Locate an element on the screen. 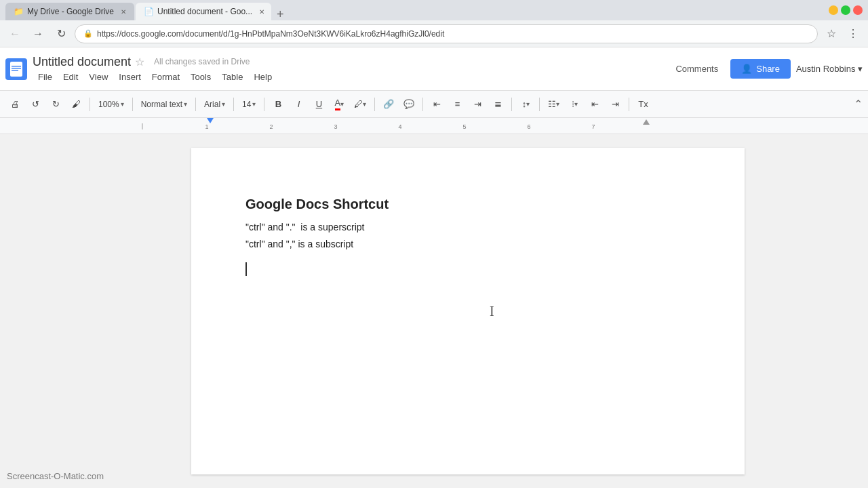 This screenshot has height=488, width=868. menu-insert: Insert is located at coordinates (130, 77).